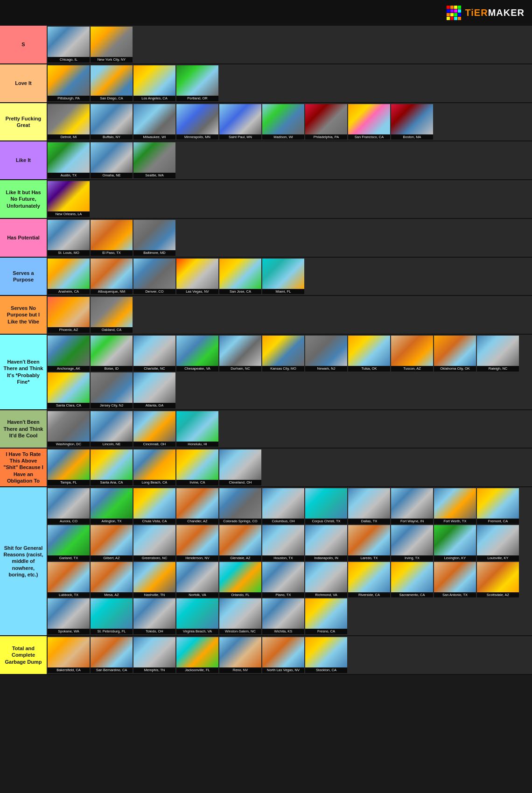 This screenshot has height=793, width=532. I want to click on city-name: Minneapolis, MN, so click(197, 137).